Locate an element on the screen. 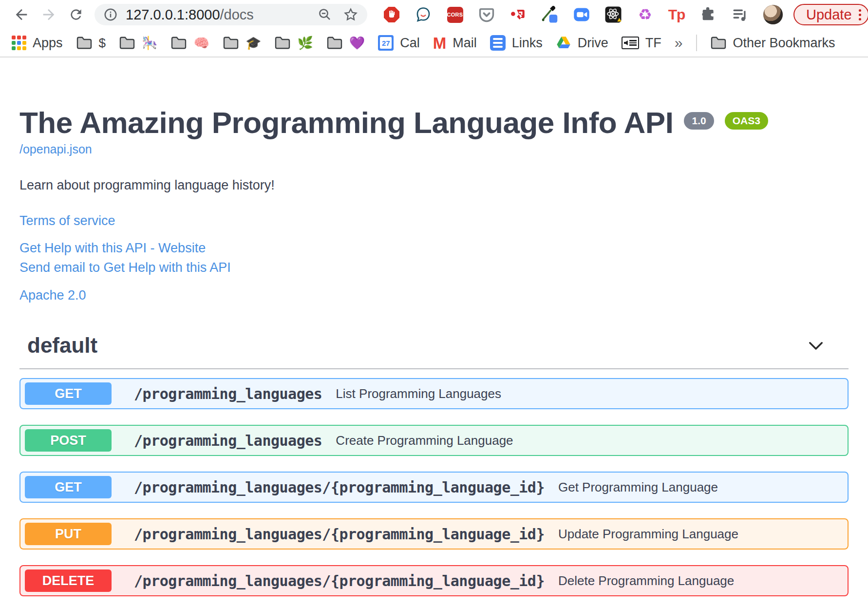  tag-section-title: default is located at coordinates (62, 345).